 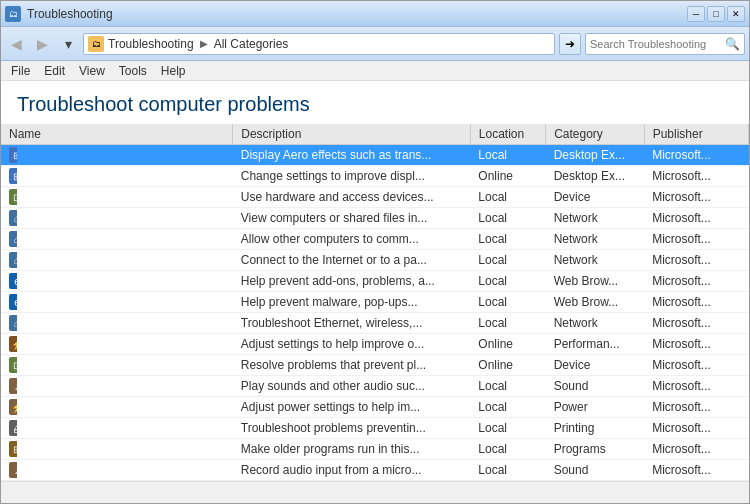 I want to click on cell-desc: Display Aero effects such as trans..., so click(x=352, y=156).